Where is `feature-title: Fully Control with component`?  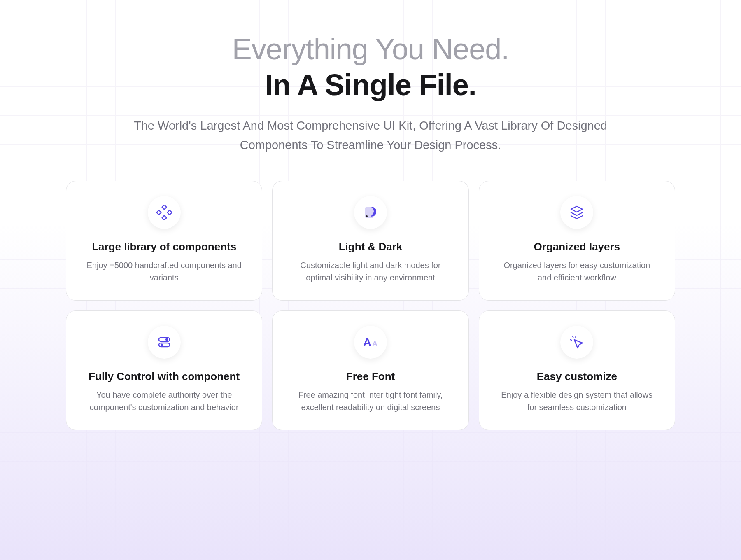 feature-title: Fully Control with component is located at coordinates (164, 376).